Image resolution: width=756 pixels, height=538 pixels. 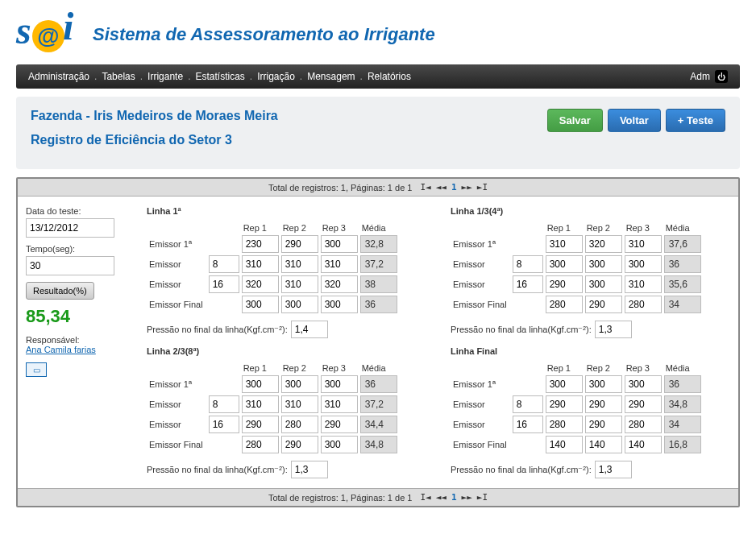 I want to click on result-button: Resultado(%), so click(x=60, y=291).